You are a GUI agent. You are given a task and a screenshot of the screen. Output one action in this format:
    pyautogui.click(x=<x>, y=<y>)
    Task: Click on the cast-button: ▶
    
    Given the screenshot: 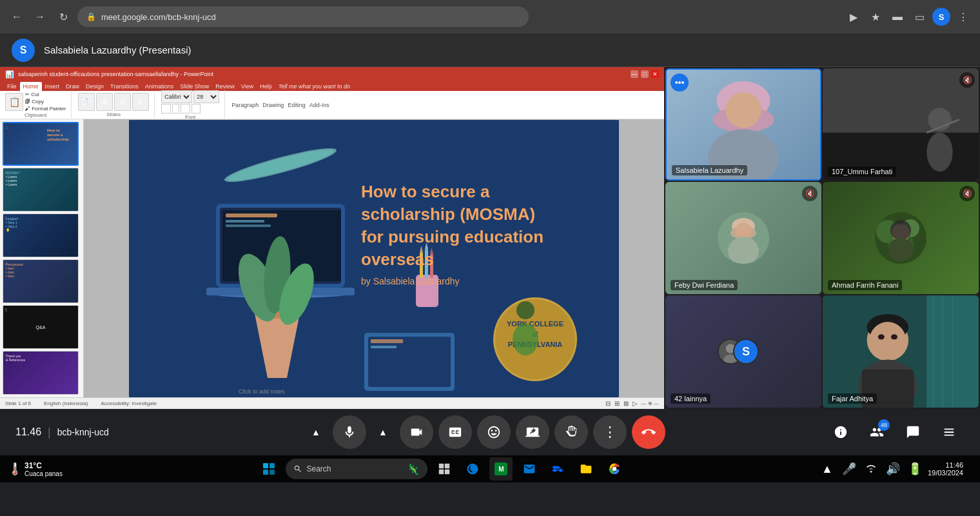 What is the action you would take?
    pyautogui.click(x=854, y=17)
    